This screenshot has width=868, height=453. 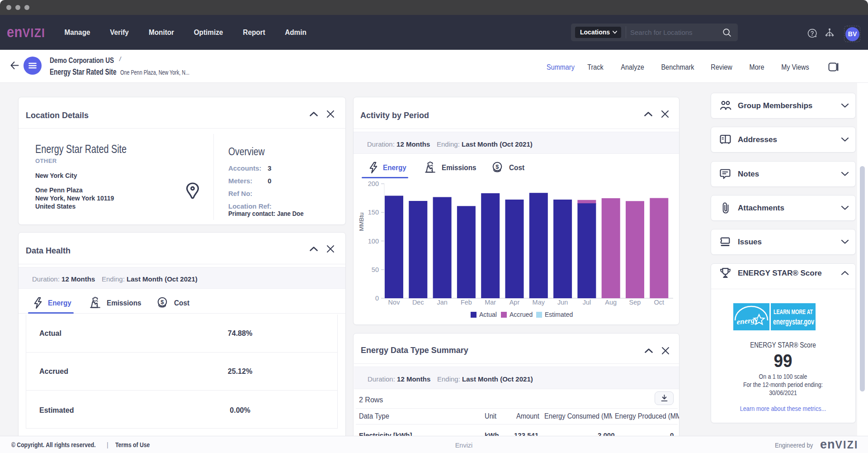 What do you see at coordinates (373, 241) in the screenshot?
I see `svg-text: 100` at bounding box center [373, 241].